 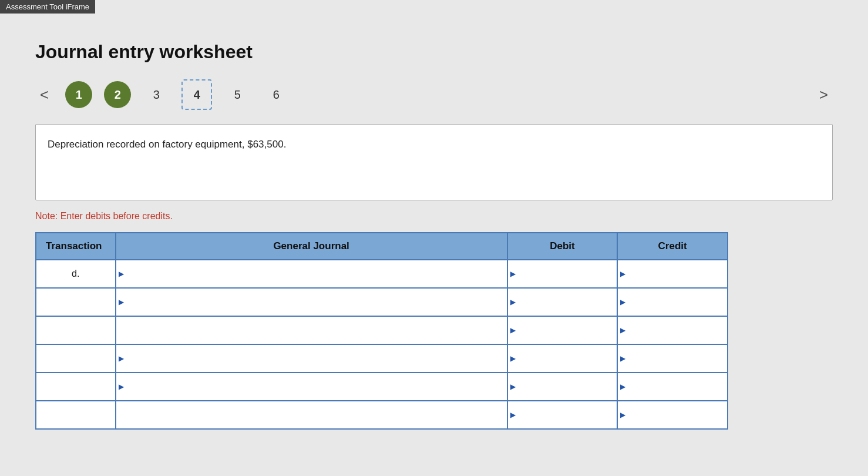 What do you see at coordinates (513, 330) in the screenshot?
I see `debit-arrow-2: ▶` at bounding box center [513, 330].